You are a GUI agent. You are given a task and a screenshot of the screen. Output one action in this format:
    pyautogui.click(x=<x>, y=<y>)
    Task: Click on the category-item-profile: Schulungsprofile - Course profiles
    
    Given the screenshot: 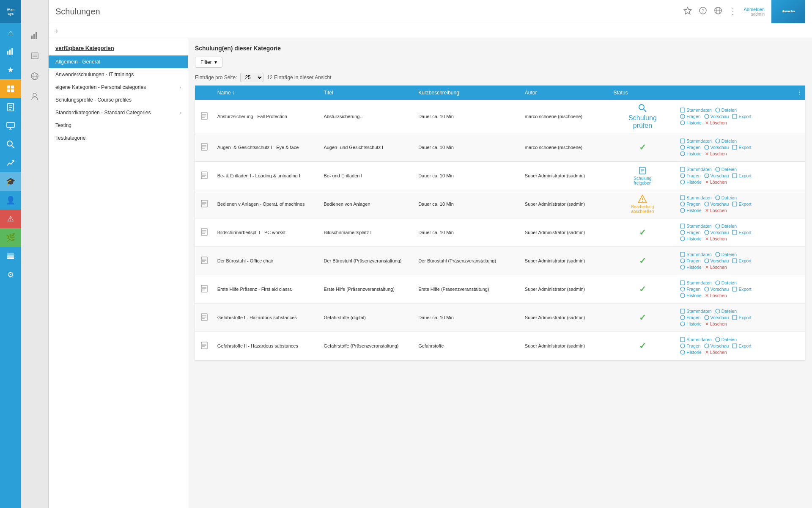 What is the action you would take?
    pyautogui.click(x=118, y=100)
    